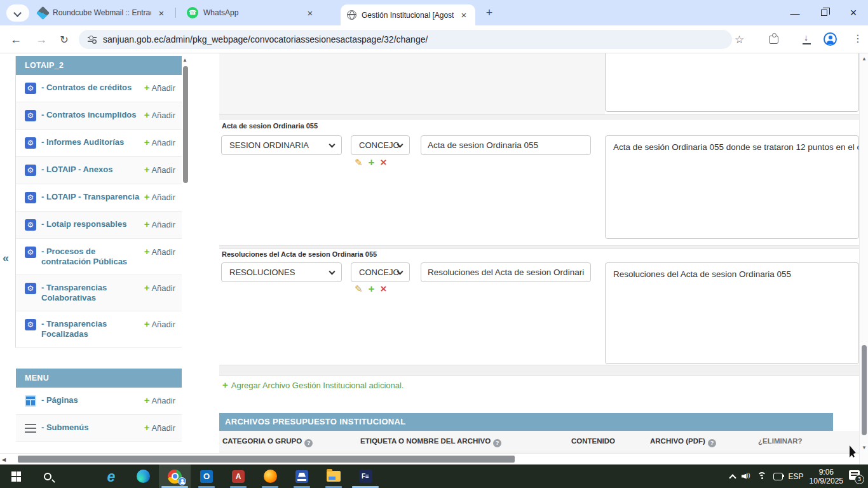 The height and width of the screenshot is (488, 868). Describe the element at coordinates (732, 83) in the screenshot. I see `previous-description-textarea` at that location.